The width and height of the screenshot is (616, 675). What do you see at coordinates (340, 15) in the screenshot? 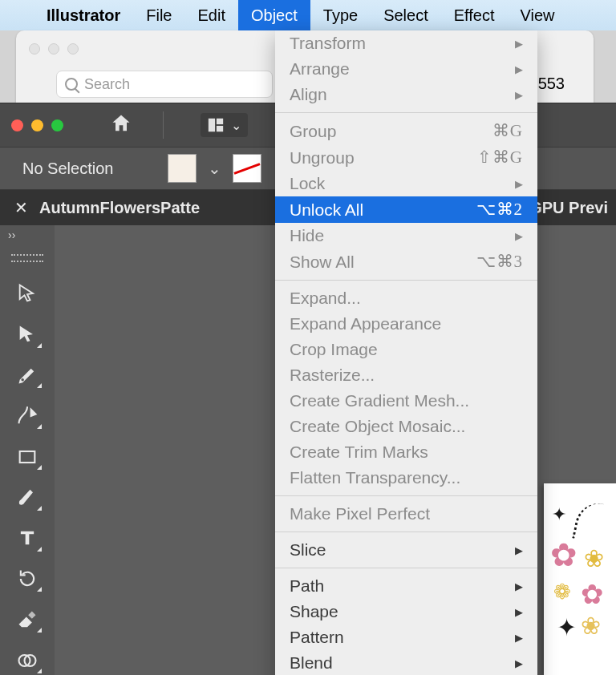
I see `menubar-type: Type` at bounding box center [340, 15].